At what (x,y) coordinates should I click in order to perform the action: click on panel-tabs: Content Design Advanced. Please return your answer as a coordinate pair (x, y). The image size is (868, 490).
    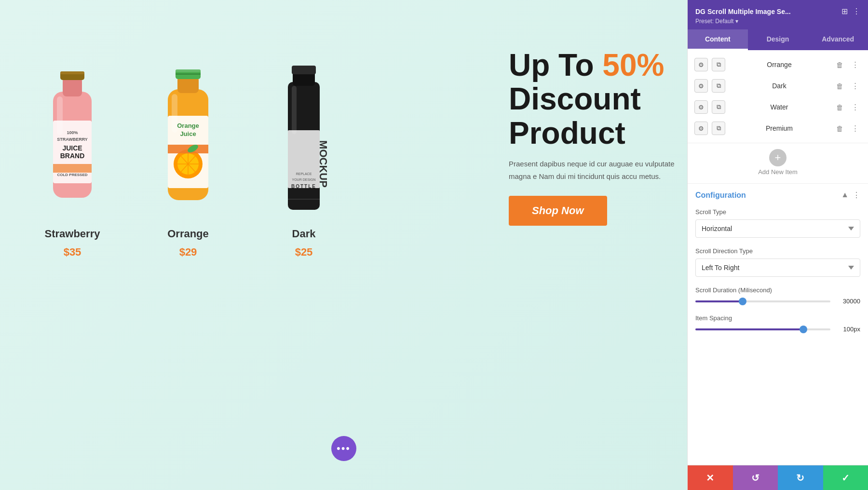
    Looking at the image, I should click on (778, 40).